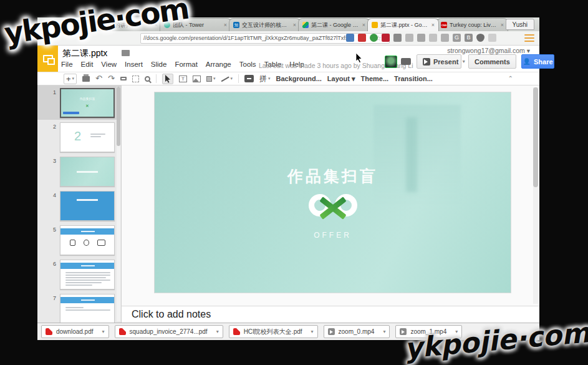 This screenshot has height=365, width=588. I want to click on print-button, so click(86, 79).